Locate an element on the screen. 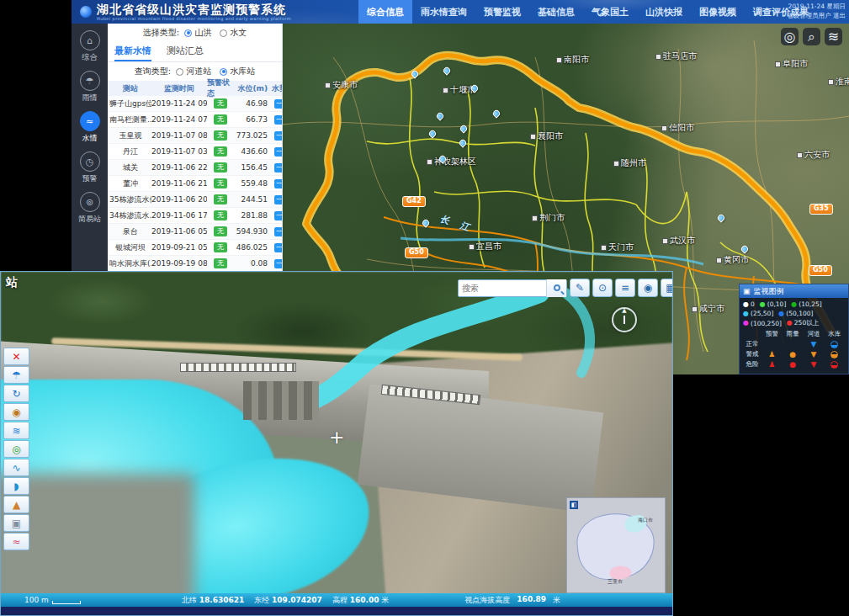  radar-tool-button: ◎ is located at coordinates (17, 449).